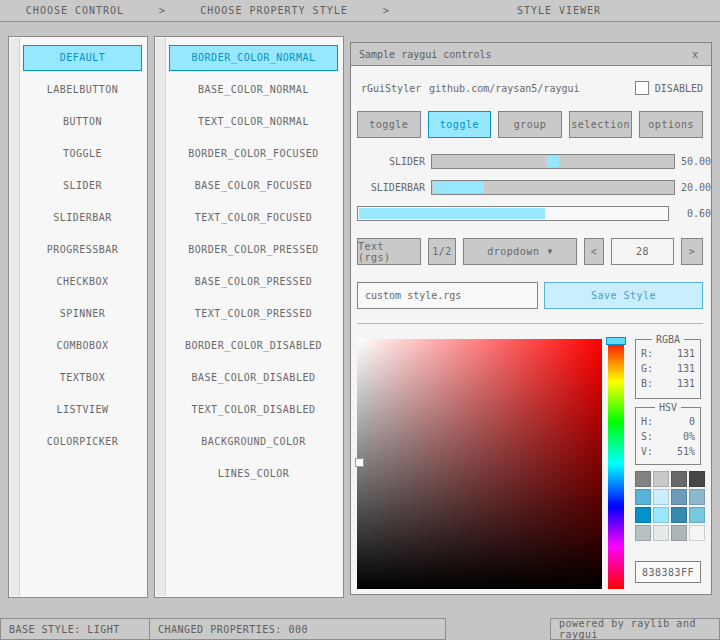 This screenshot has height=640, width=720. I want to click on list-item-border_color_normal: BORDER_COLOR_NORMAL, so click(254, 58).